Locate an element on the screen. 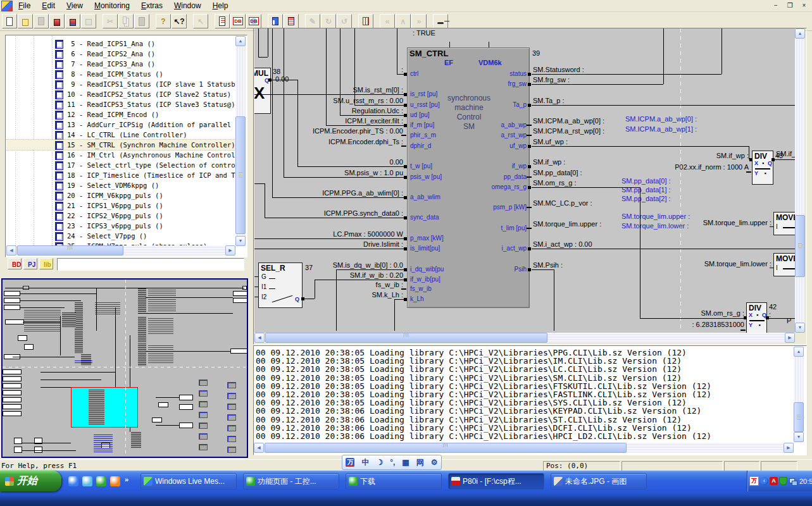 This screenshot has height=506, width=812. ime-icon-0: 万 is located at coordinates (350, 462).